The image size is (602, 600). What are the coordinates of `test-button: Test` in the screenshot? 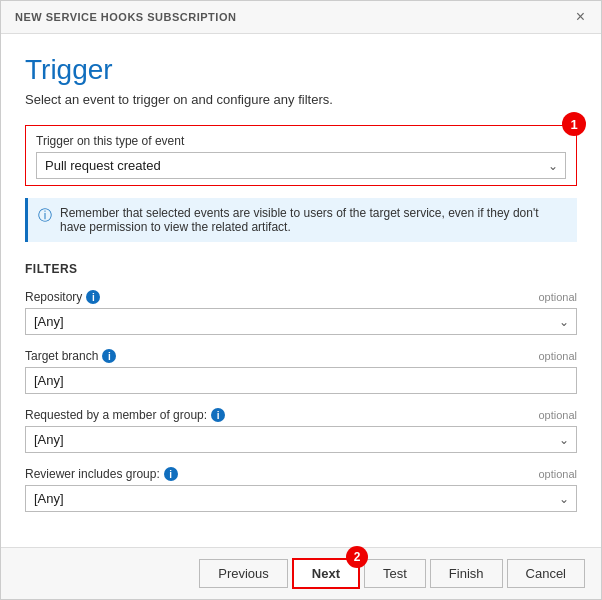 It's located at (395, 574).